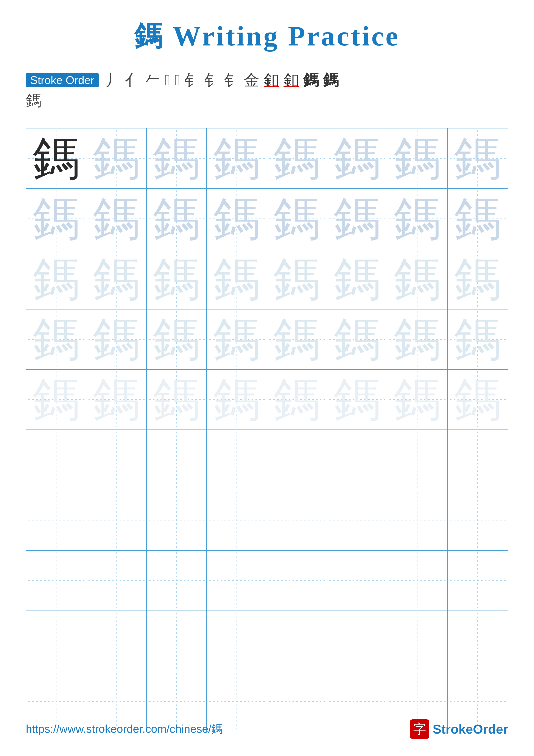  What do you see at coordinates (420, 729) in the screenshot?
I see `logo-icon: 字` at bounding box center [420, 729].